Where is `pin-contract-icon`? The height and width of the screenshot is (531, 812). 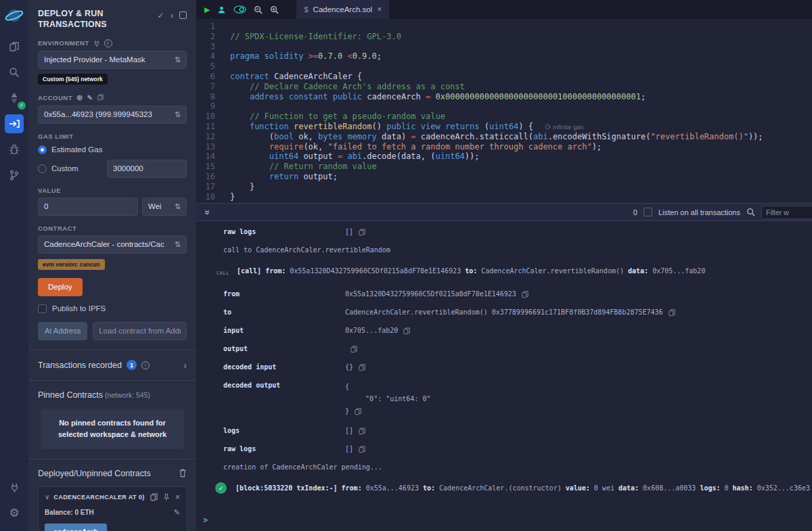
pin-contract-icon is located at coordinates (166, 497).